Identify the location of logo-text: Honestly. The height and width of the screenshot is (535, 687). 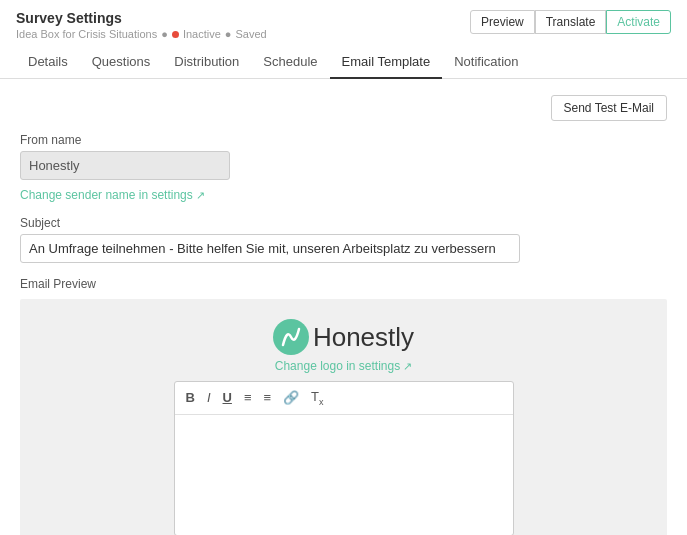
(364, 338).